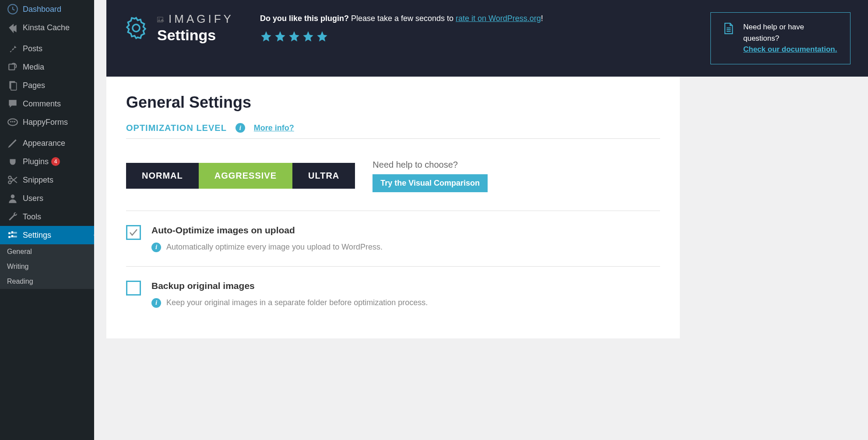 The image size is (868, 440). I want to click on users-icon, so click(13, 198).